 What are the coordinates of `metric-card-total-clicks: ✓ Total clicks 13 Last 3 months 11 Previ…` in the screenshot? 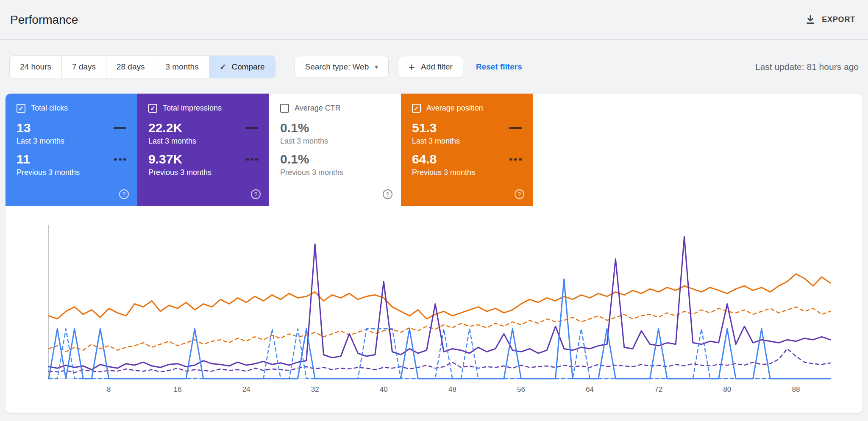 It's located at (71, 150).